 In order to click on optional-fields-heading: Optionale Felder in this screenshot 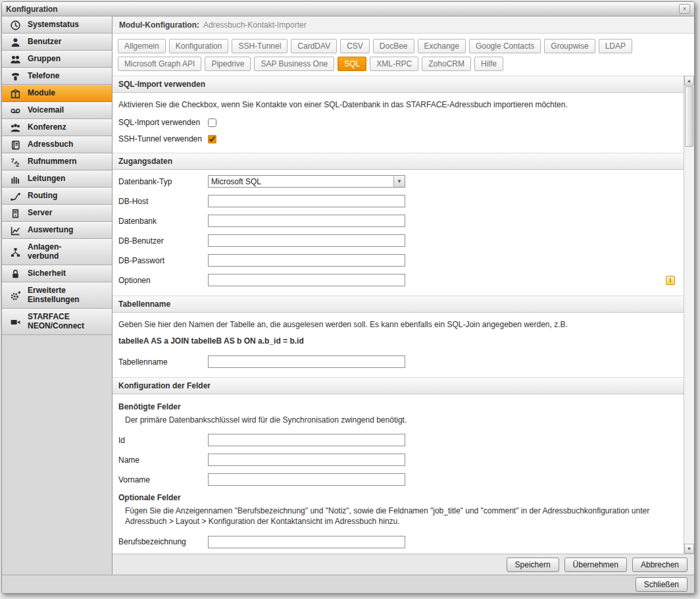, I will do `click(398, 498)`.